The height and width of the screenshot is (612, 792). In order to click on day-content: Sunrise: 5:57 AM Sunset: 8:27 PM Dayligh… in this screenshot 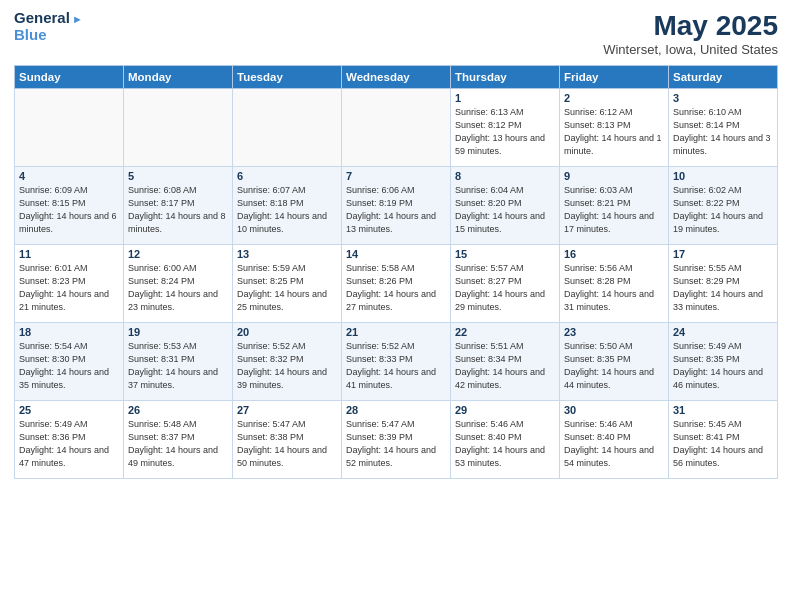, I will do `click(505, 288)`.